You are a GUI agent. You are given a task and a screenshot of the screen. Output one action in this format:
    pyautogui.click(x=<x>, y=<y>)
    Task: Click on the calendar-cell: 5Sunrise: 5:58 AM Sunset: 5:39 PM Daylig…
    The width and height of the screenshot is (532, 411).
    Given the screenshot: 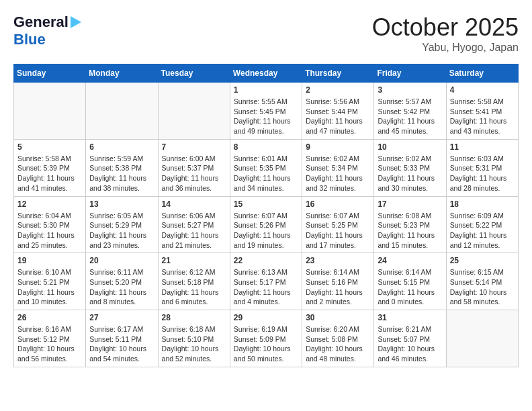 What is the action you would take?
    pyautogui.click(x=50, y=168)
    